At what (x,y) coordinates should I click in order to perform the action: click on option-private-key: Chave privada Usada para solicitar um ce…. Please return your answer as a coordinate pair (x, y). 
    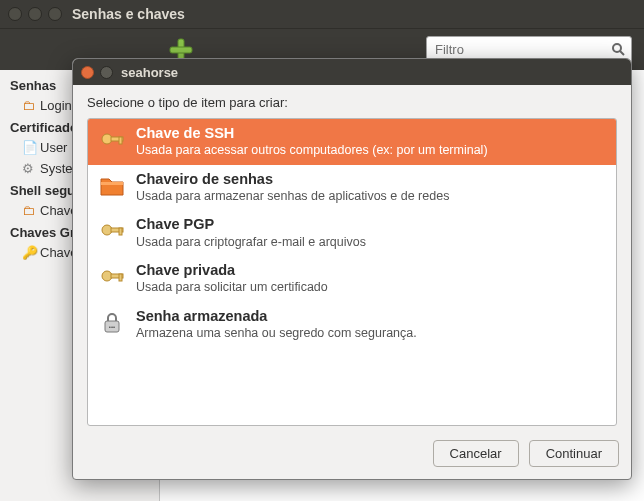
    Looking at the image, I should click on (352, 279).